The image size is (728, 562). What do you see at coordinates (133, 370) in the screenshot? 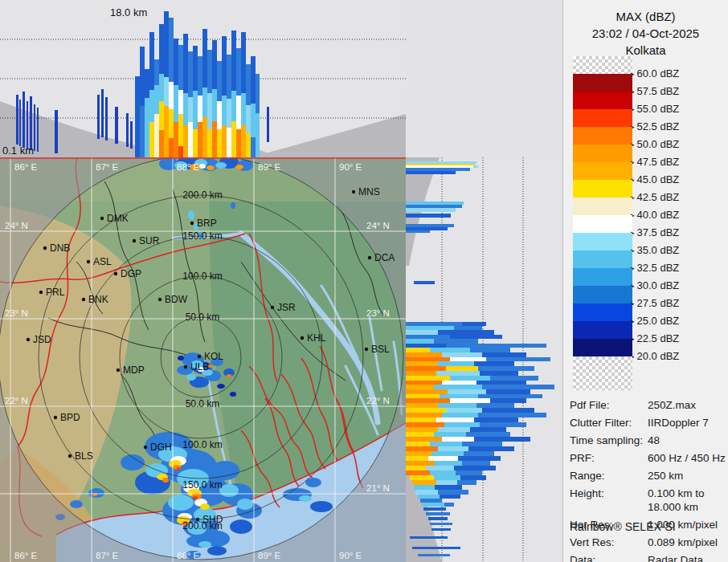
I see `station-label: MDP` at bounding box center [133, 370].